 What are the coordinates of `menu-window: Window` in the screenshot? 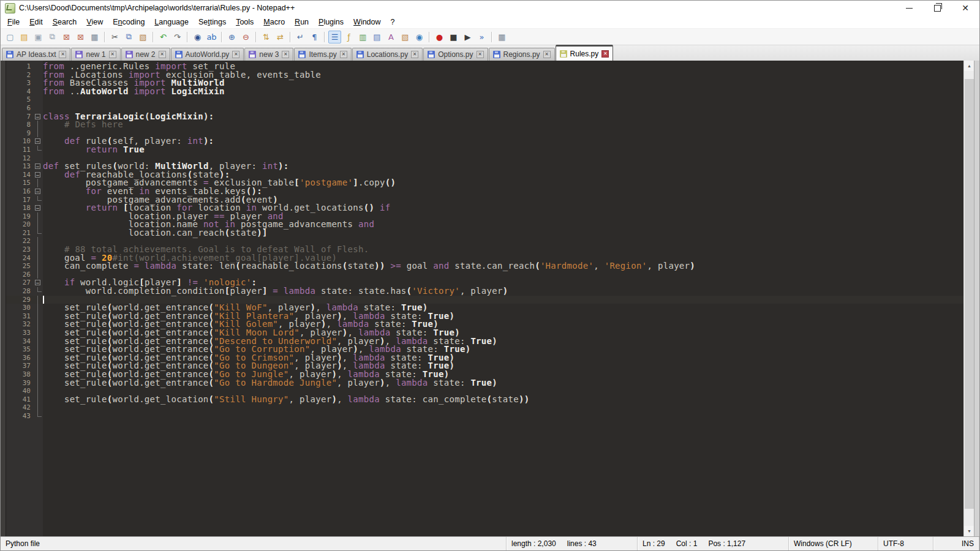 It's located at (367, 22).